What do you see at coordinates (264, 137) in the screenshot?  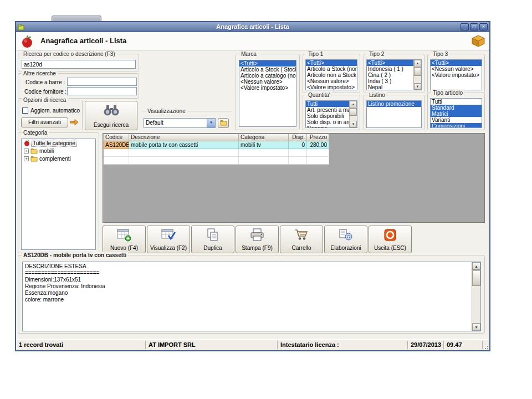 I see `column-header-categoria: Categoria` at bounding box center [264, 137].